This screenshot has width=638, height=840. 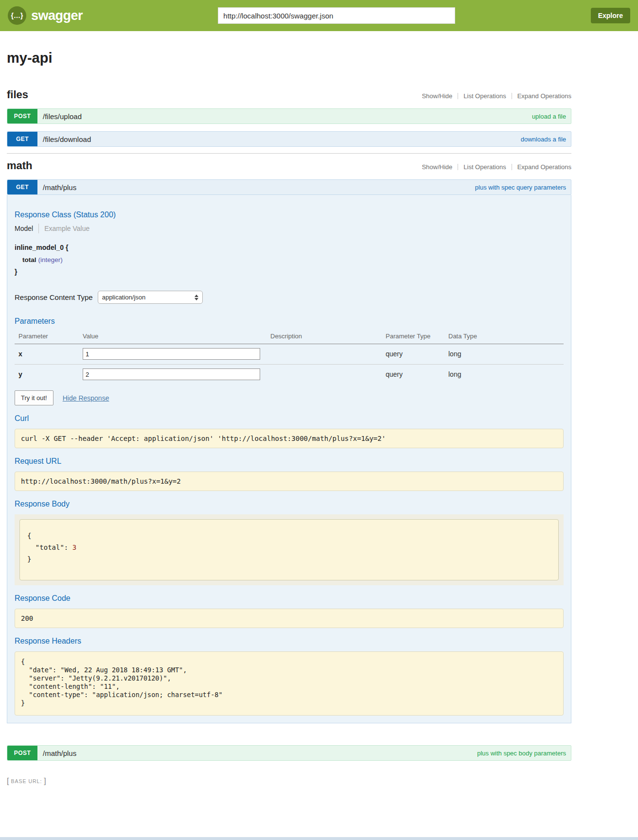 I want to click on bracket-close: ], so click(x=45, y=781).